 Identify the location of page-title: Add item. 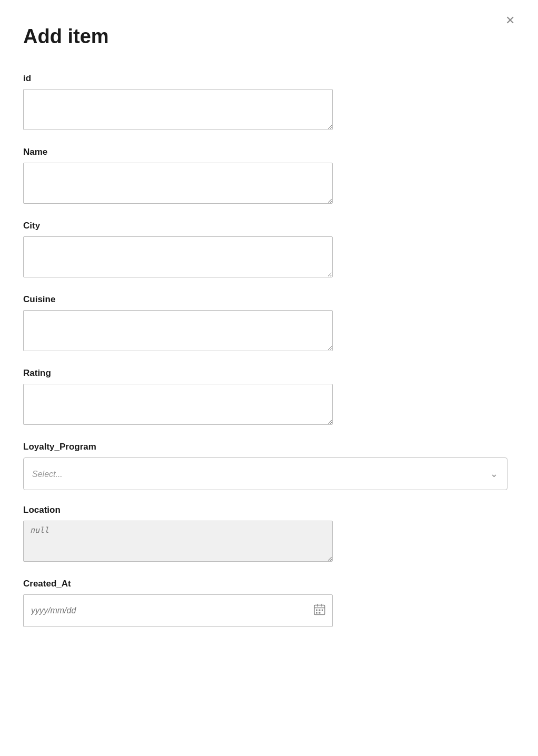
(269, 37).